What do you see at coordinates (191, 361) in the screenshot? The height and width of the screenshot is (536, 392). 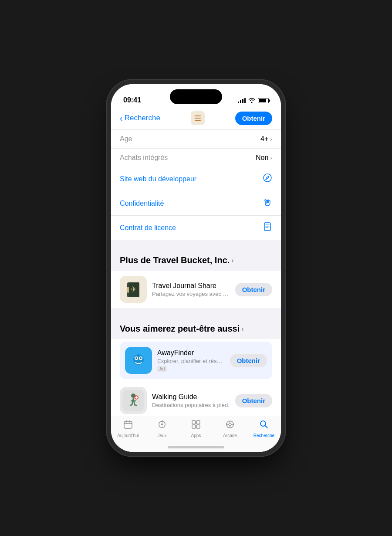 I see `awayfinder-info: AwayFinder Explorer, planifier et réserv…` at bounding box center [191, 361].